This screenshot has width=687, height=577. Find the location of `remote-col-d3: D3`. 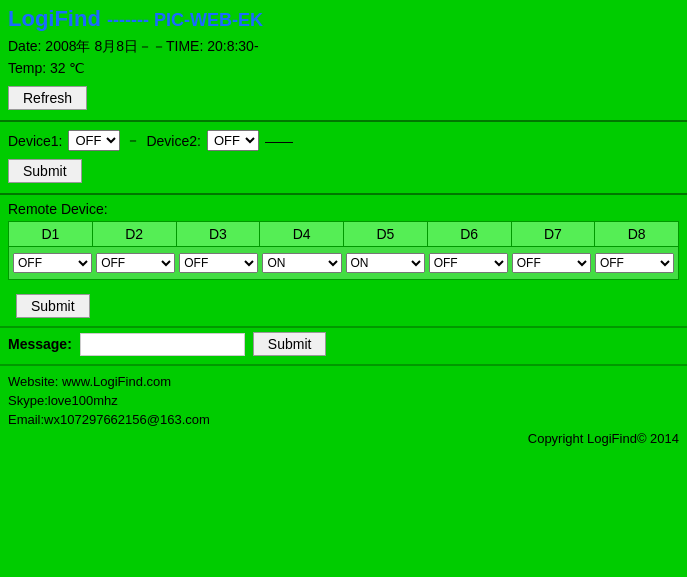

remote-col-d3: D3 is located at coordinates (219, 234).